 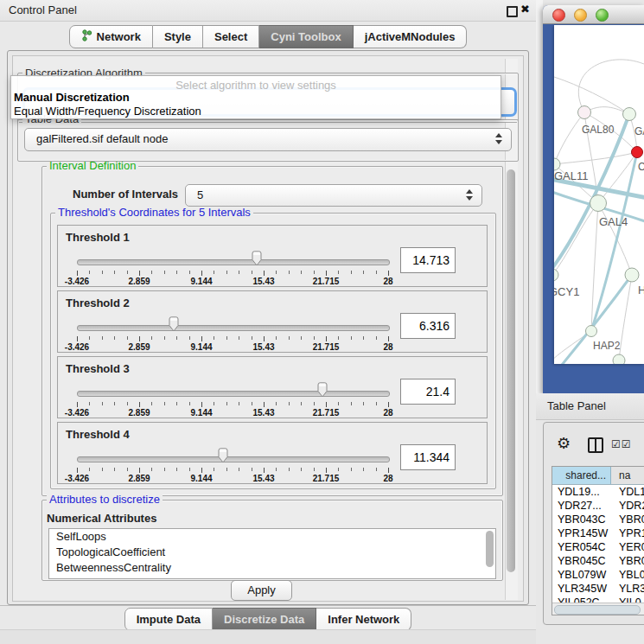 I want to click on algorithm-option: Equal Width/Frequency Discretization, so click(x=256, y=111).